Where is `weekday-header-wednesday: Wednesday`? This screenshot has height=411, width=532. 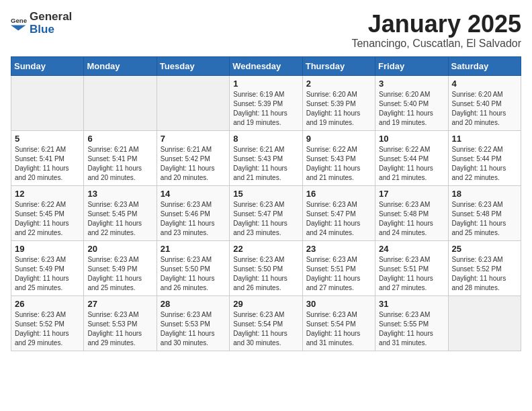
weekday-header-wednesday: Wednesday is located at coordinates (266, 66).